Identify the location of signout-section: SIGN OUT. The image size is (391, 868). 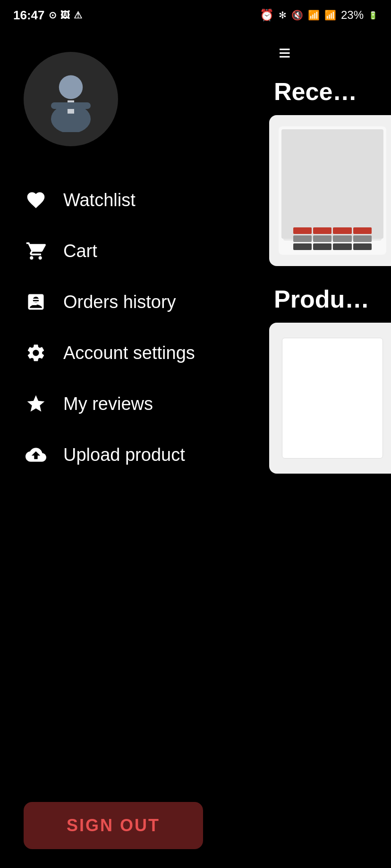
(132, 818).